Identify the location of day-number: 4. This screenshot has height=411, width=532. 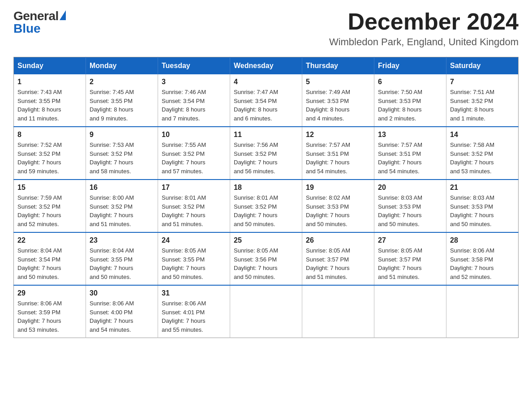
(266, 82).